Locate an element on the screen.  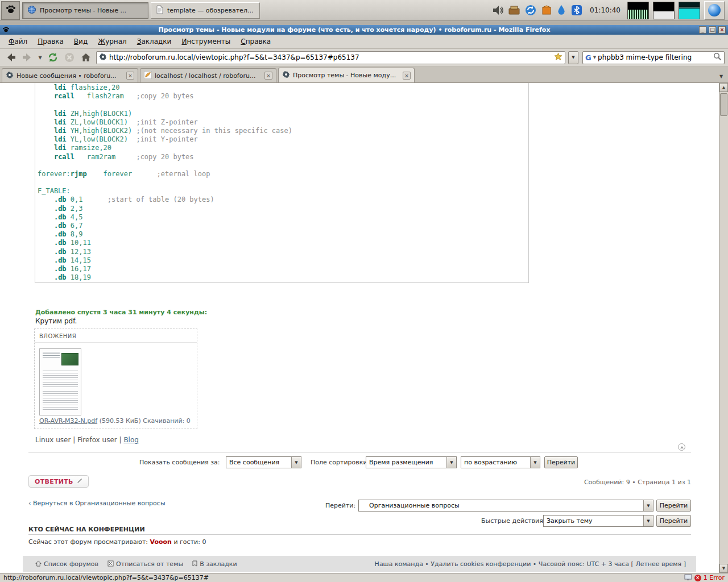
code-line is located at coordinates (281, 105).